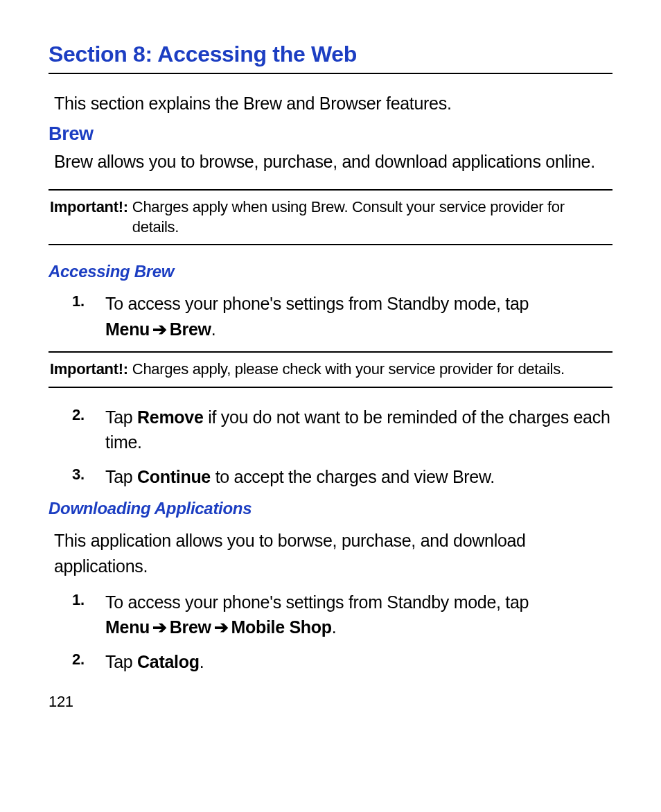 Image resolution: width=661 pixels, height=812 pixels. What do you see at coordinates (330, 370) in the screenshot?
I see `important-note: Important!: Charges apply, please check …` at bounding box center [330, 370].